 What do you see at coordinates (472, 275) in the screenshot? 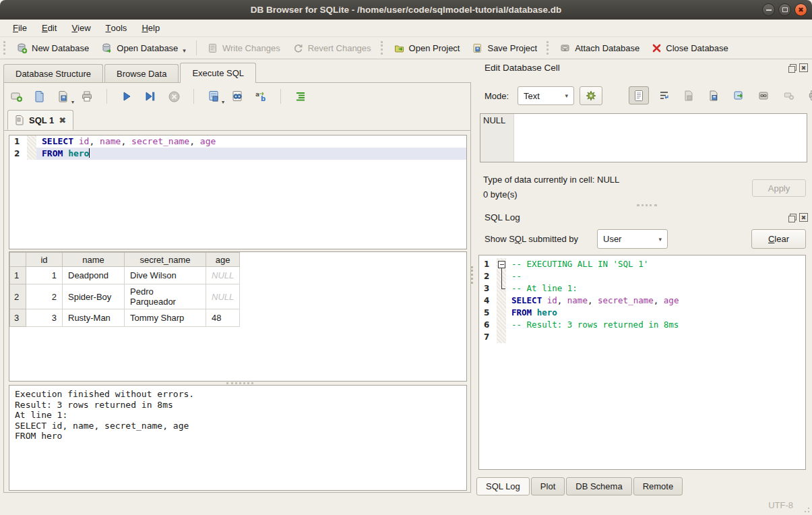
I see `vertical-splitter-handle` at bounding box center [472, 275].